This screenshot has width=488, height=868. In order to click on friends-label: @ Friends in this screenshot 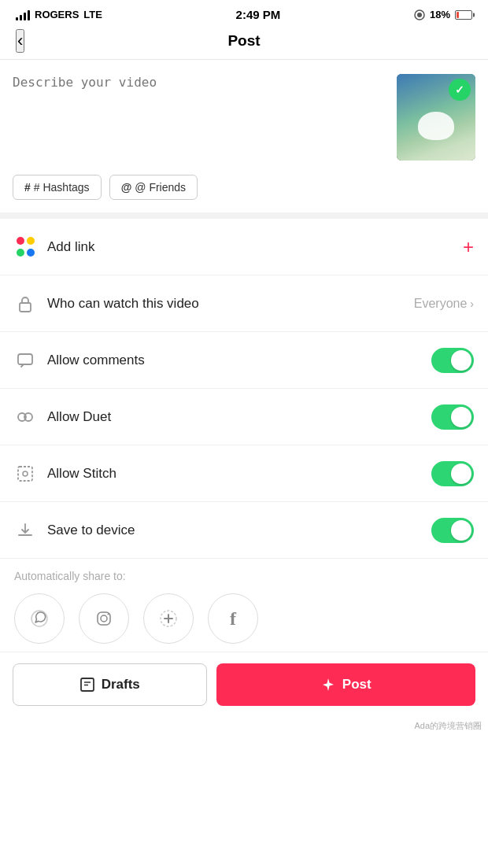, I will do `click(161, 187)`.